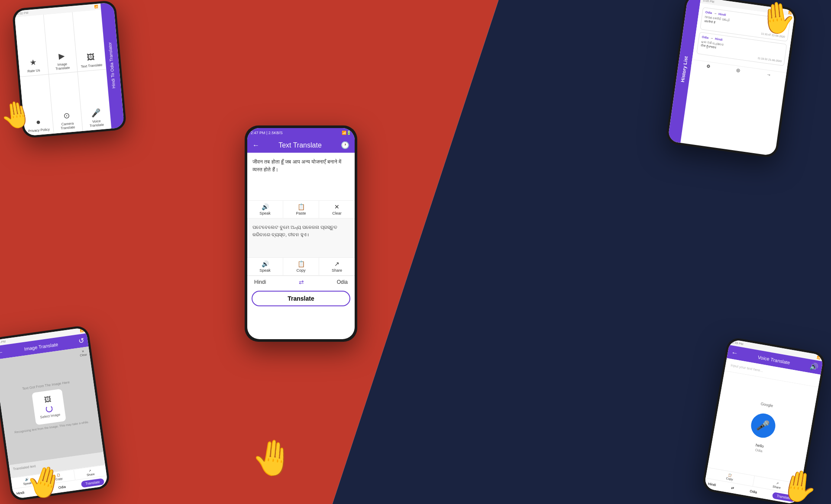 The image size is (831, 504). I want to click on menu-item-camera-label: Camera Translate, so click(68, 125).